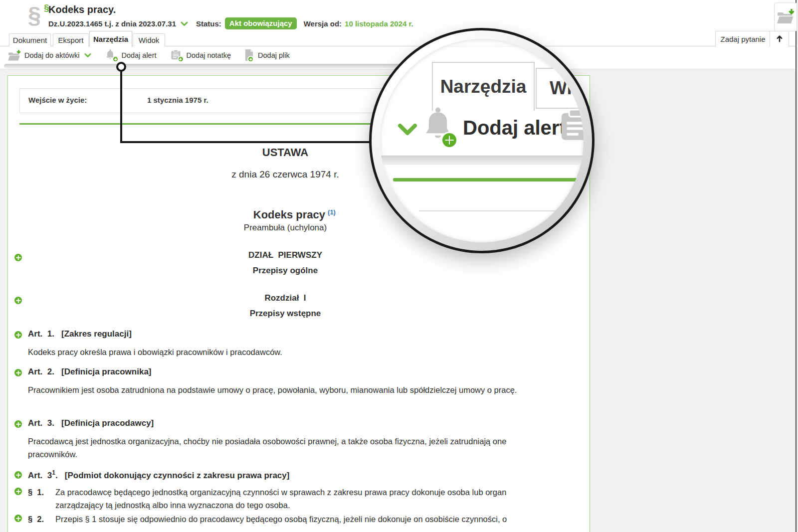  Describe the element at coordinates (493, 211) in the screenshot. I see `magnified-box-border` at that location.